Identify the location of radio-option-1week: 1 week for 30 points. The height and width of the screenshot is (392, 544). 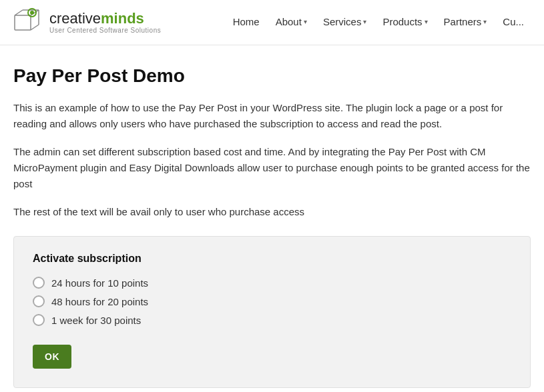
(272, 320).